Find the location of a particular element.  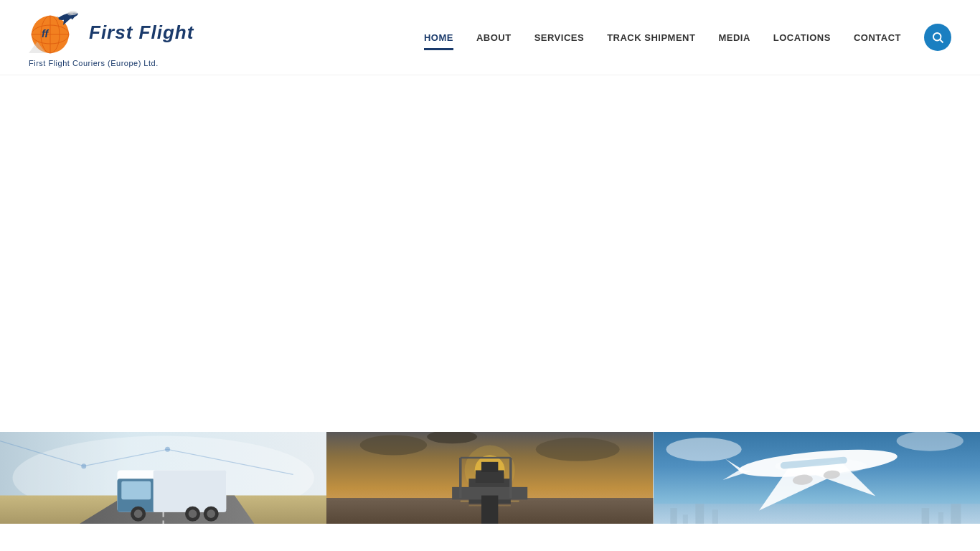

nav-item-media: MEDIA is located at coordinates (734, 37).